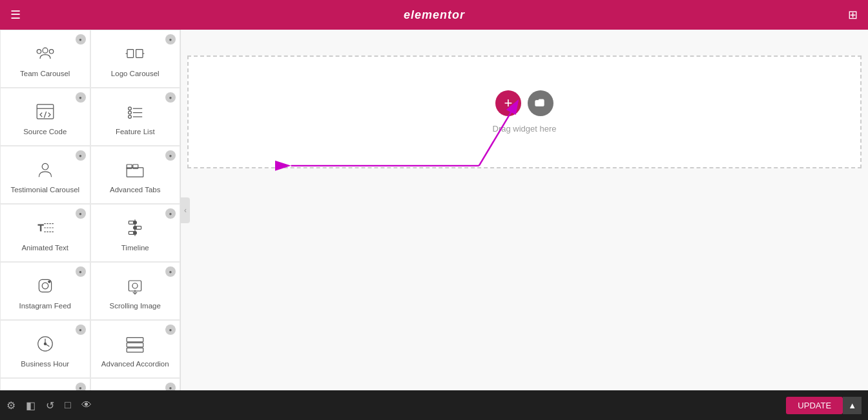  What do you see at coordinates (87, 405) in the screenshot?
I see `preview-icon: 👁` at bounding box center [87, 405].